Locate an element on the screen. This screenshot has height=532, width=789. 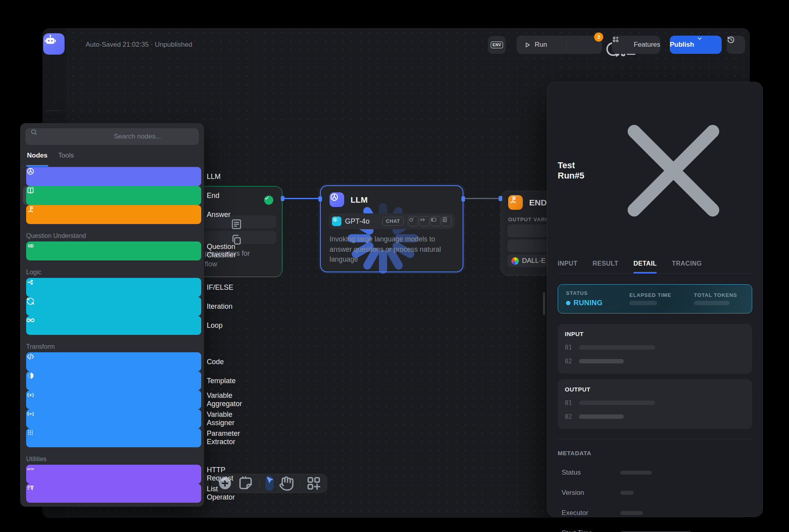
node-item-if-else: IF/ELSE is located at coordinates (112, 287).